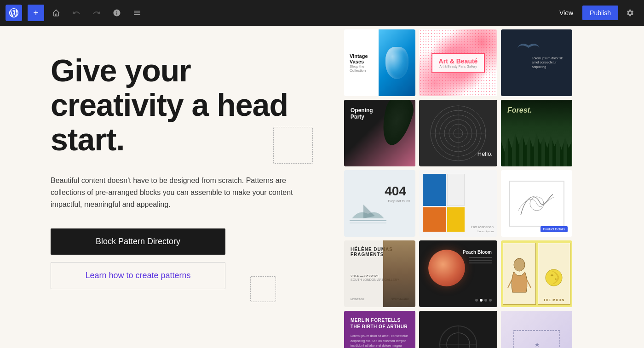 This screenshot has width=644, height=348. I want to click on sketch-frame, so click(537, 204).